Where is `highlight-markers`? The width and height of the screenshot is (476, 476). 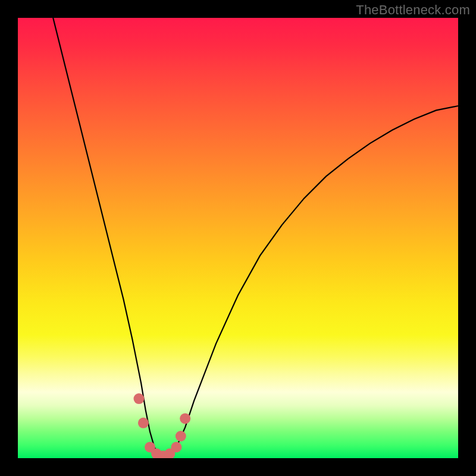
highlight-markers is located at coordinates (162, 426).